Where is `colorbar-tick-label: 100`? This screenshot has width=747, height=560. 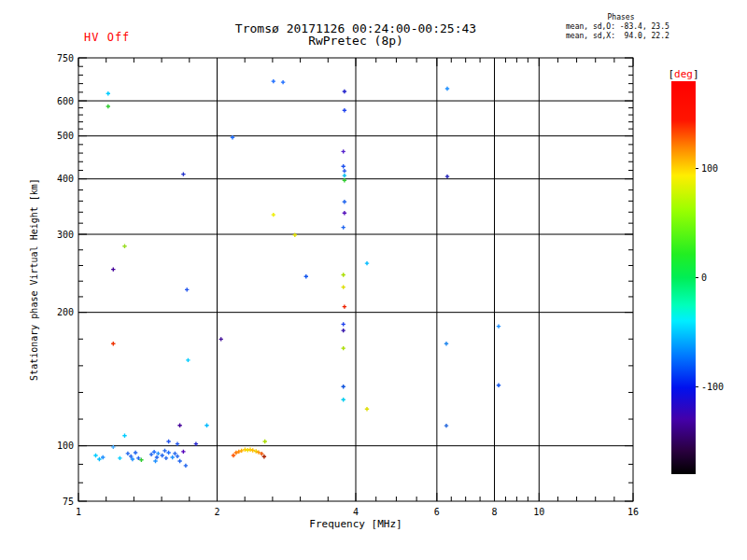 colorbar-tick-label: 100 is located at coordinates (710, 168).